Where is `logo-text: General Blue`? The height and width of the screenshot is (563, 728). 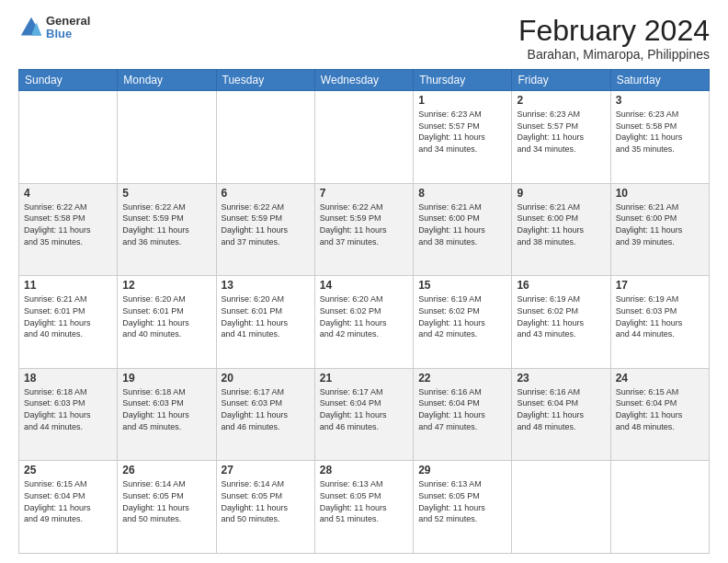
logo-text: General Blue is located at coordinates (68, 28).